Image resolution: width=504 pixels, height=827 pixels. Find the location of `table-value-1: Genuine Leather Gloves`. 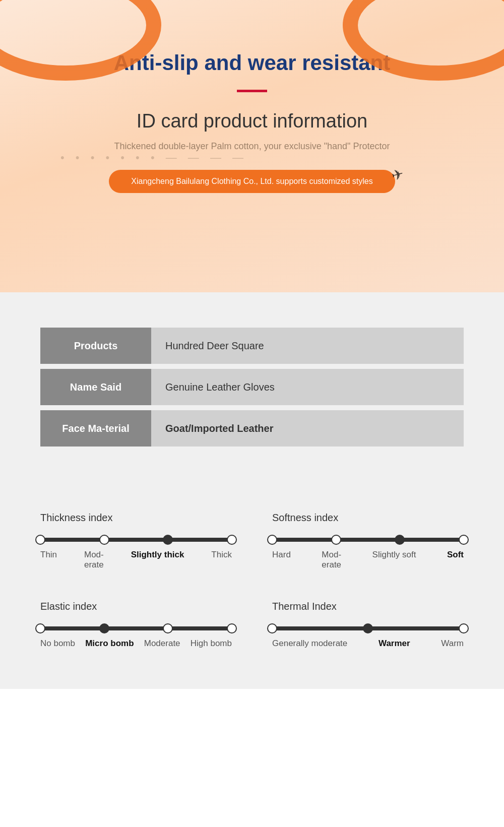

table-value-1: Genuine Leather Gloves is located at coordinates (307, 387).